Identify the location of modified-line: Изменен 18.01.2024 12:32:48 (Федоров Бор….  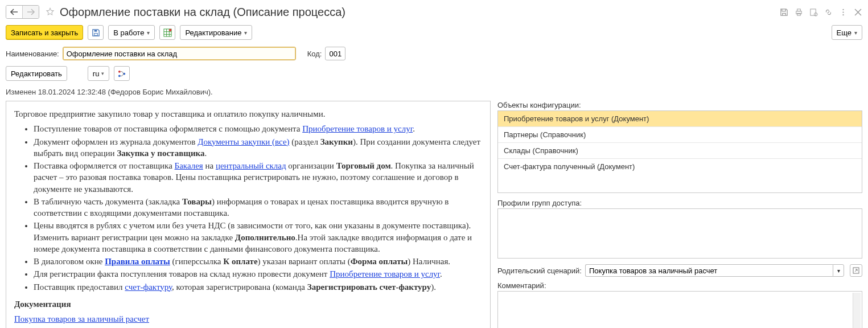
(434, 92).